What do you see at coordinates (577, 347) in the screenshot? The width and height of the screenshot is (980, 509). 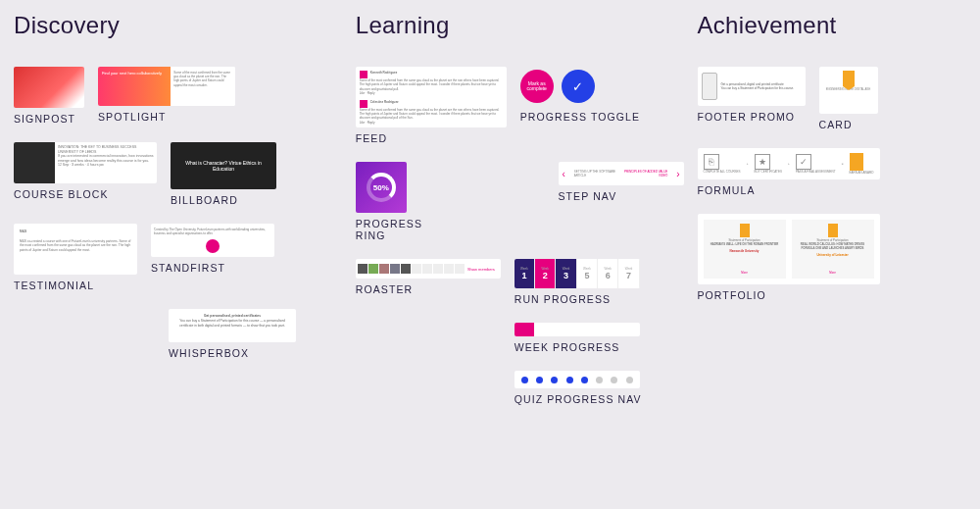 I see `label-weekprogress: WEEK PROGRESS` at bounding box center [577, 347].